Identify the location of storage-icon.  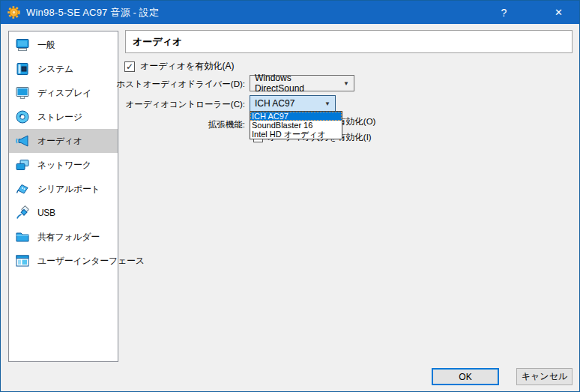
(22, 117).